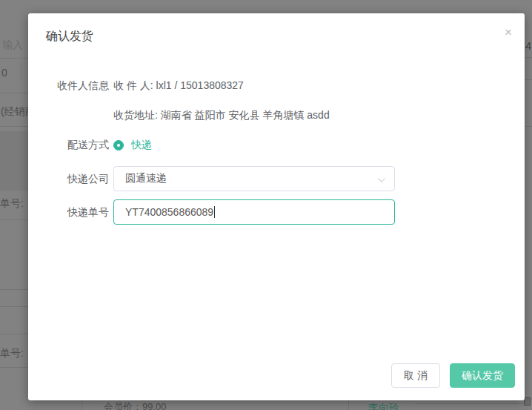 Image resolution: width=532 pixels, height=410 pixels. I want to click on confirm-shipment-button: 确认发货, so click(482, 375).